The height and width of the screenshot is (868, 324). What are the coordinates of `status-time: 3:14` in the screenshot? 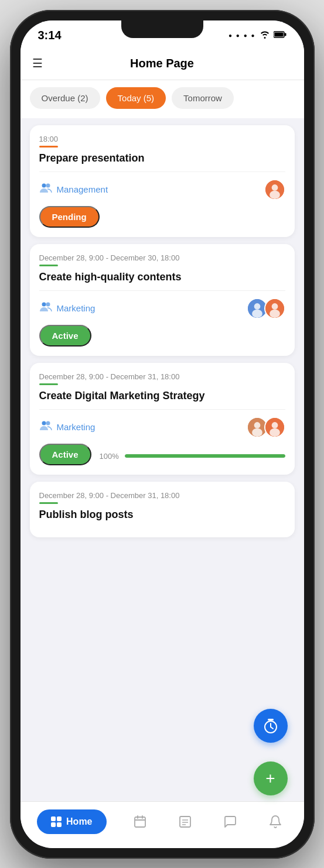 It's located at (50, 35).